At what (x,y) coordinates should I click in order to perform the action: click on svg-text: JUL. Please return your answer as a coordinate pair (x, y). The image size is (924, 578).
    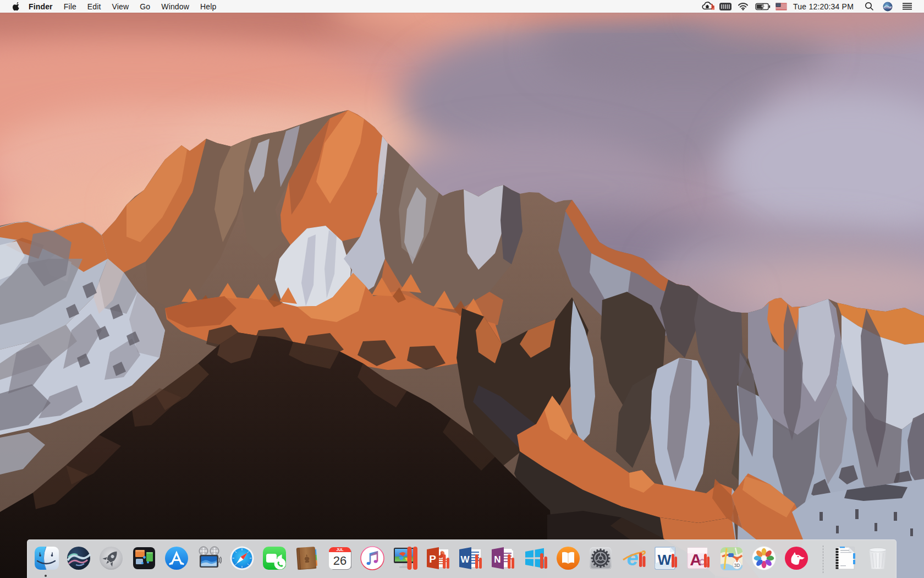
    Looking at the image, I should click on (340, 549).